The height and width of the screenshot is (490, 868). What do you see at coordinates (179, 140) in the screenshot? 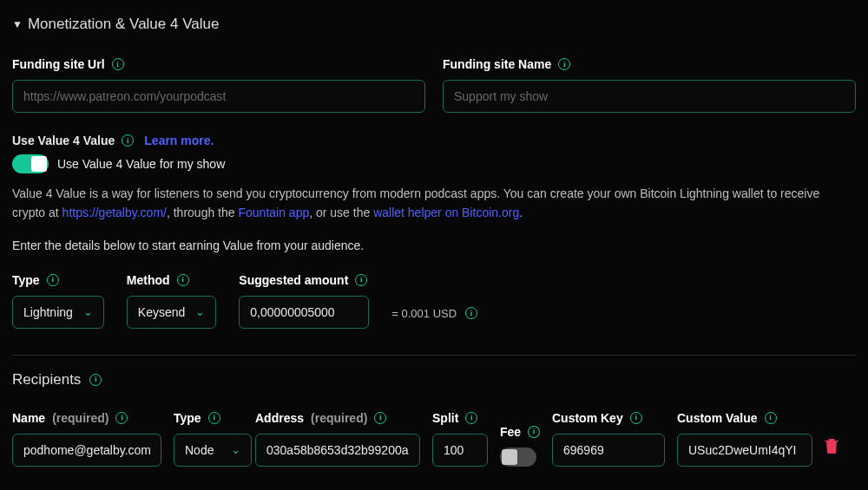
I see `learn-more-link: Learn more.` at bounding box center [179, 140].